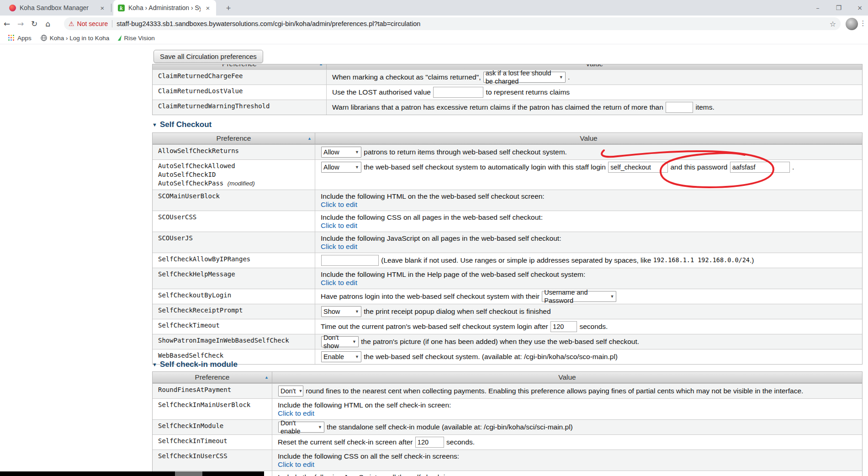  Describe the element at coordinates (507, 175) in the screenshot. I see `table-row: AutoSelfCheckAllowedAutoSelfCheckIDAutoS…` at that location.